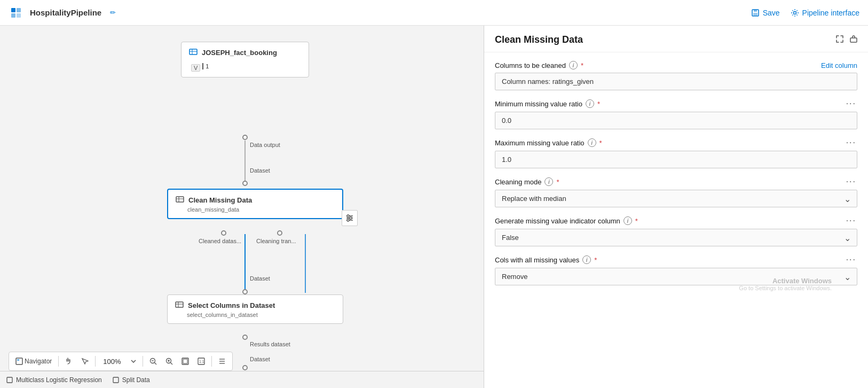 Image resolution: width=868 pixels, height=388 pixels. Describe the element at coordinates (831, 13) in the screenshot. I see `pipeline-interface-label: Pipeline interface` at that location.